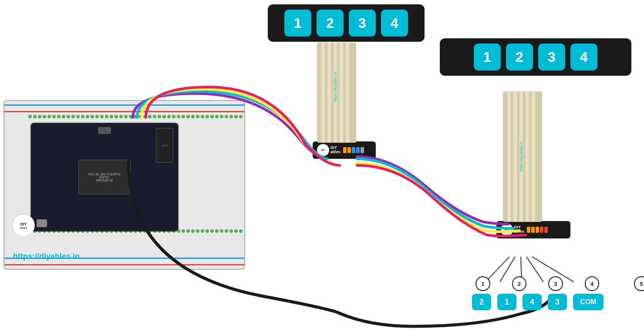  I want to click on logo-icon-right: DIY, so click(507, 230).